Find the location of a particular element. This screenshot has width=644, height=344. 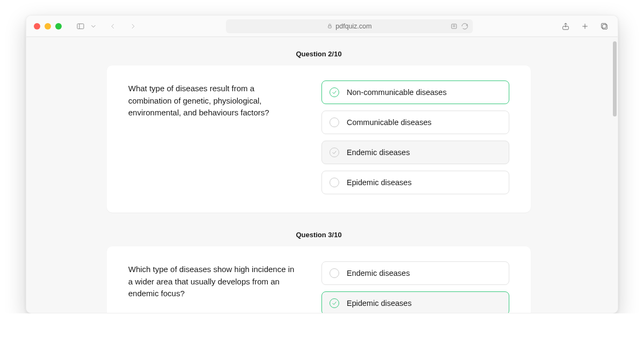

back-button is located at coordinates (113, 26).